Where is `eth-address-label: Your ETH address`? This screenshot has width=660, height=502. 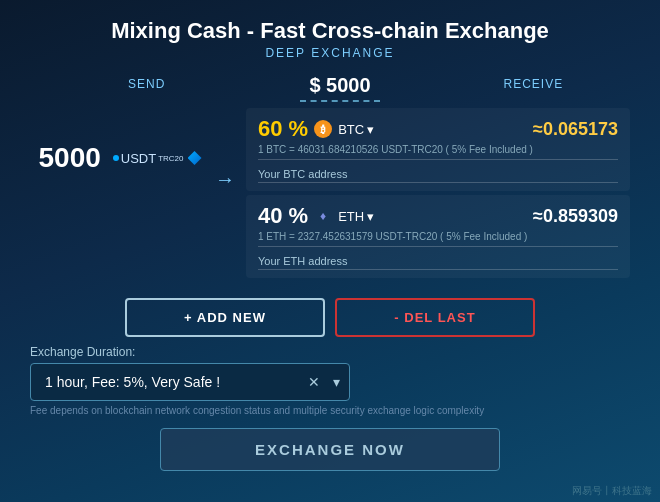
eth-address-label: Your ETH address is located at coordinates (438, 260).